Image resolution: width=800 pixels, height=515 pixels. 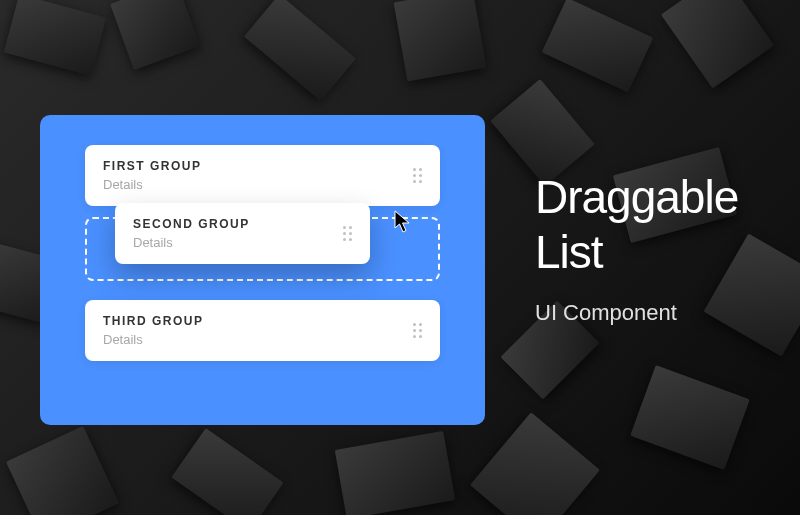 What do you see at coordinates (636, 313) in the screenshot?
I see `page-subtitle: UI Component` at bounding box center [636, 313].